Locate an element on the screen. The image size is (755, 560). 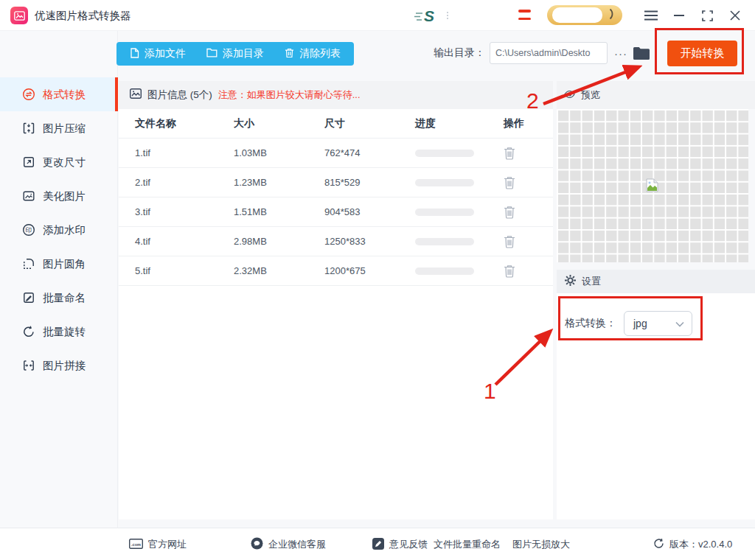
official-site-link: .com 官方网址 is located at coordinates (158, 544).